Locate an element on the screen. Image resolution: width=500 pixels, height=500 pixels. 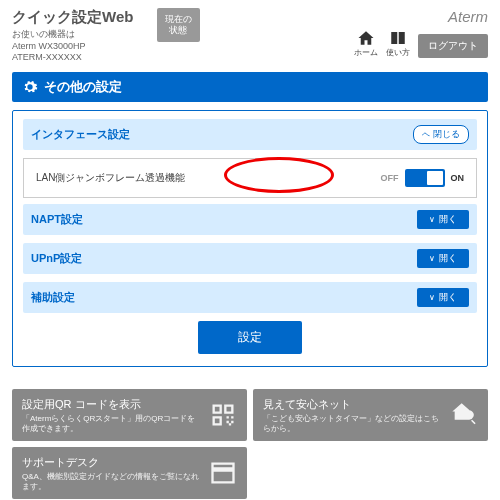
qr-icon is located at coordinates (223, 415).